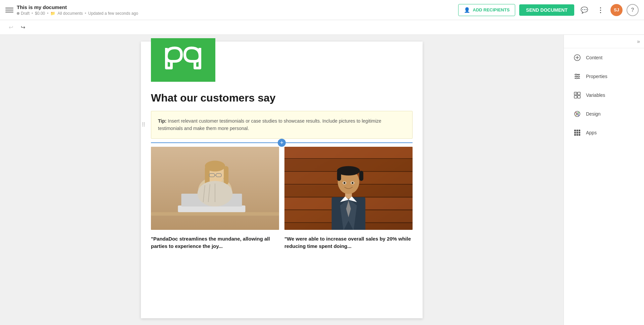  Describe the element at coordinates (18, 13) in the screenshot. I see `draft-dot` at that location.